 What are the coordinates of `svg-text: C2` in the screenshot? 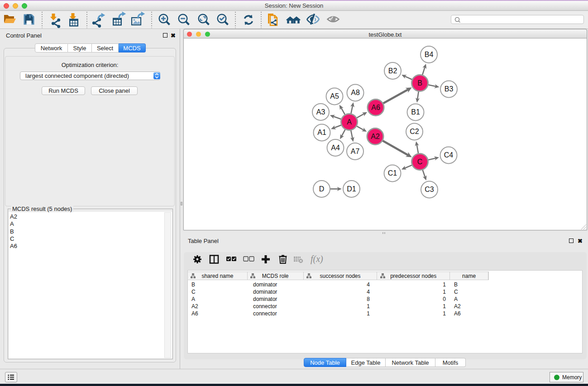 It's located at (415, 131).